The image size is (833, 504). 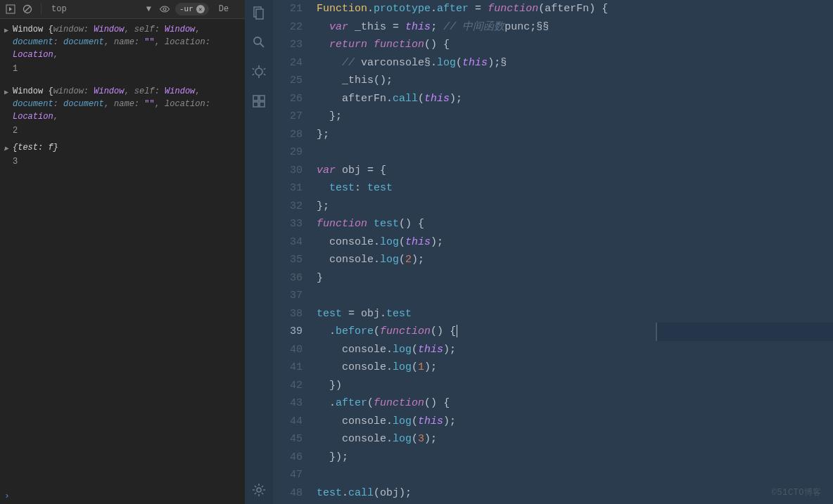 I want to click on console-log-object: ▶ {test: f}, so click(x=121, y=148).